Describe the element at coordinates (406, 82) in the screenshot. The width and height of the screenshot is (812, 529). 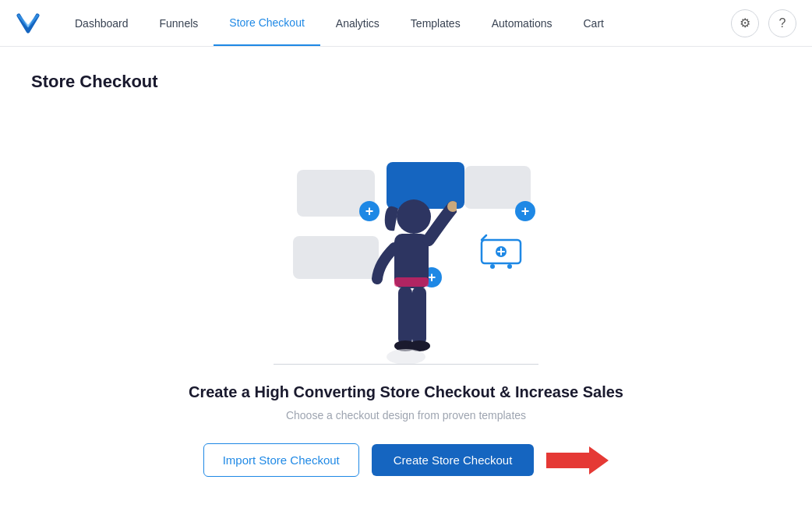
I see `page-title: Store Checkout` at that location.